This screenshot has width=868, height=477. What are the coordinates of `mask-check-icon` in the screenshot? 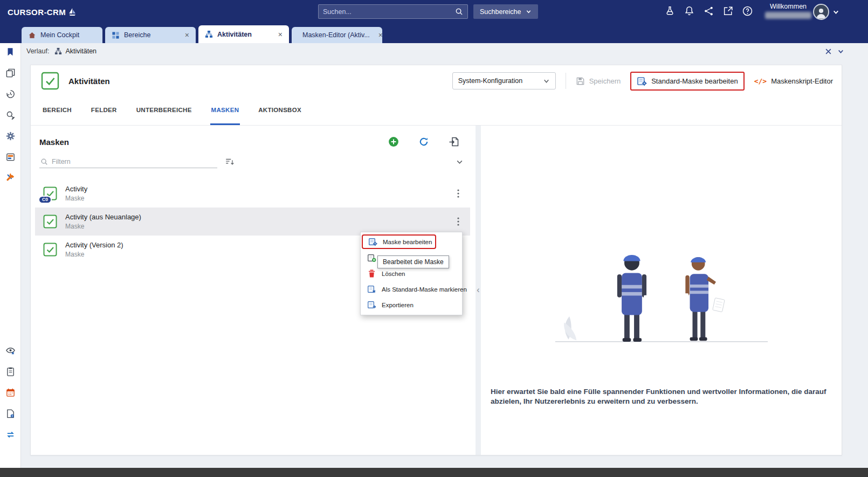 It's located at (50, 222).